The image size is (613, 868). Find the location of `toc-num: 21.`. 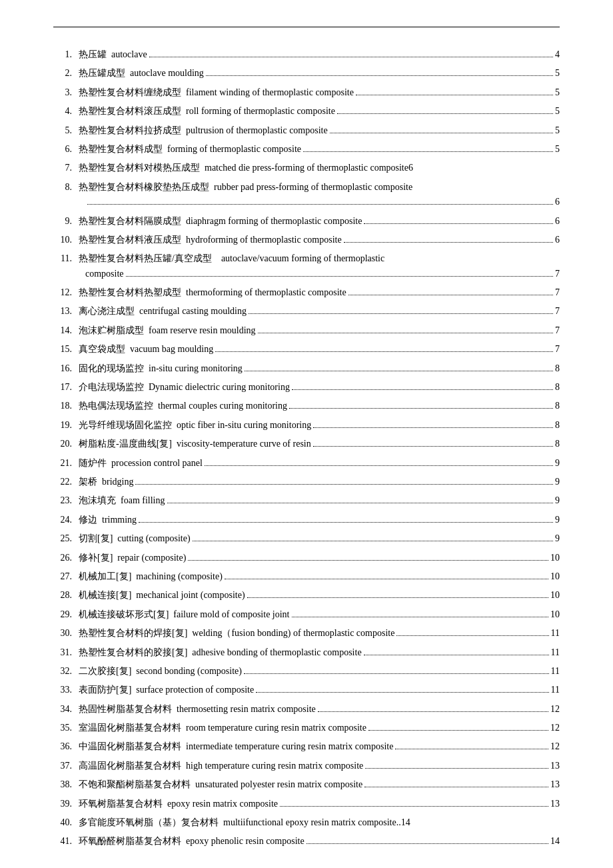

toc-num: 21. is located at coordinates (66, 463).